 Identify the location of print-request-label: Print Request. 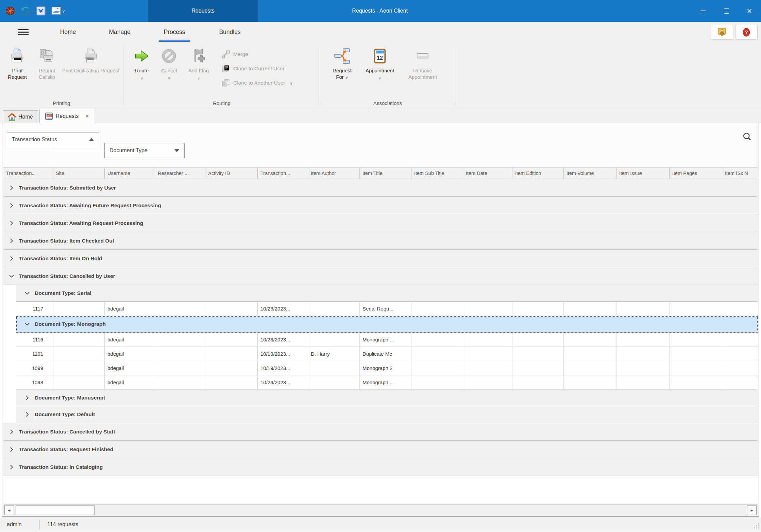
(17, 74).